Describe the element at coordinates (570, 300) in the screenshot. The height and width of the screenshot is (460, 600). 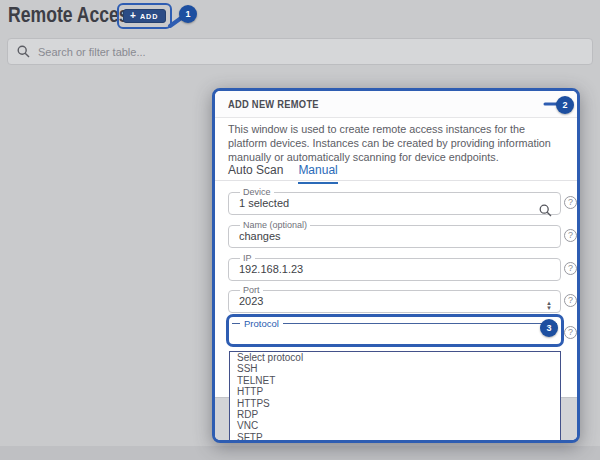
I see `port-help-icon: ?` at that location.